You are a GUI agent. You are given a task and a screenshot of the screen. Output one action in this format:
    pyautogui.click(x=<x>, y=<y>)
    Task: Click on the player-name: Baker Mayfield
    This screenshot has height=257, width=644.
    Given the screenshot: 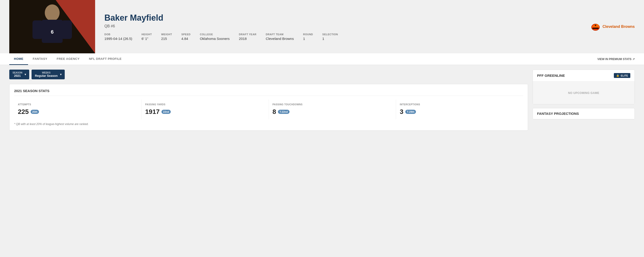 What is the action you would take?
    pyautogui.click(x=343, y=18)
    